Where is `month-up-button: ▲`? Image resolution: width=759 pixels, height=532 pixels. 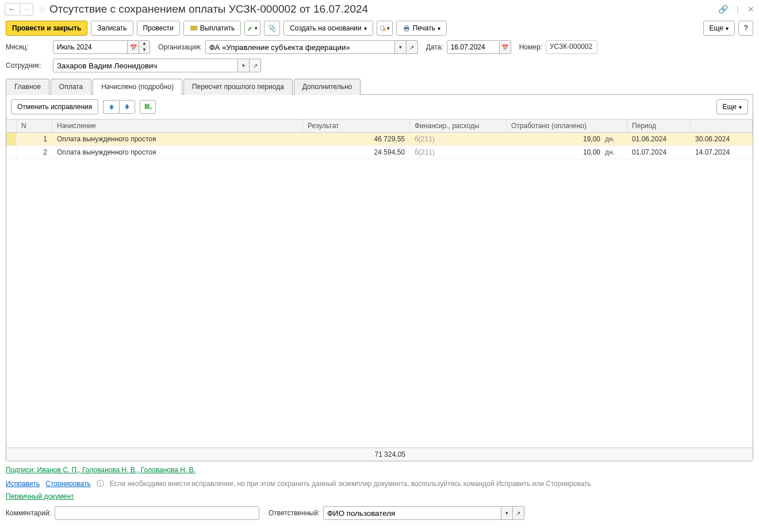
month-up-button: ▲ is located at coordinates (144, 44).